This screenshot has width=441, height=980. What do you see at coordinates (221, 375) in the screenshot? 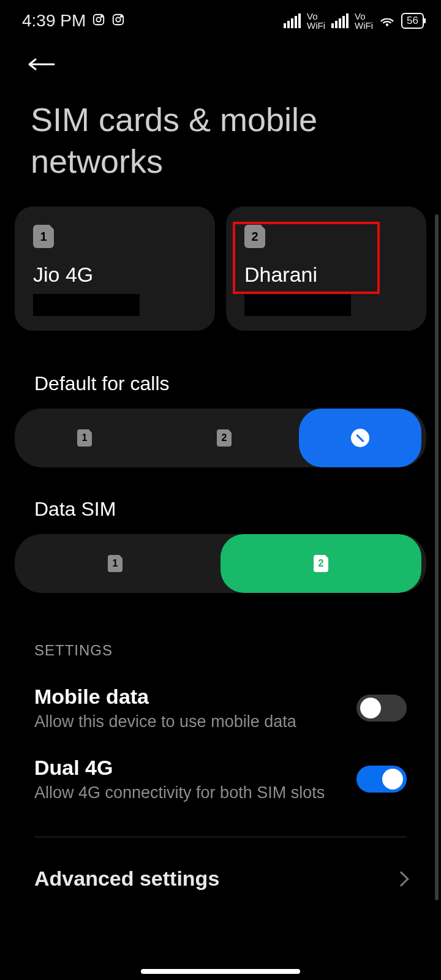
I see `default-calls-label: Default for calls` at bounding box center [221, 375].